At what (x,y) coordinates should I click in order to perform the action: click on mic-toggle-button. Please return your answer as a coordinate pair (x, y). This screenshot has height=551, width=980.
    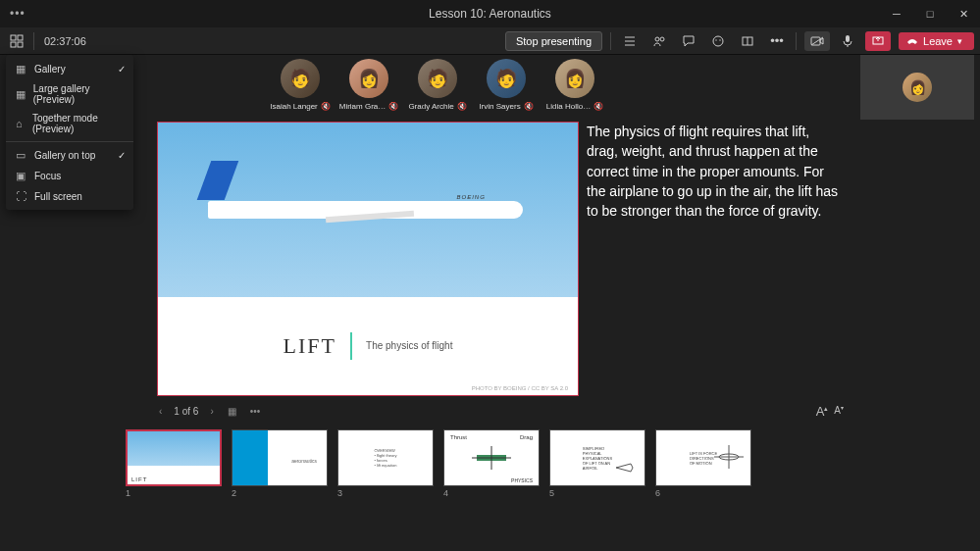
    Looking at the image, I should click on (848, 41).